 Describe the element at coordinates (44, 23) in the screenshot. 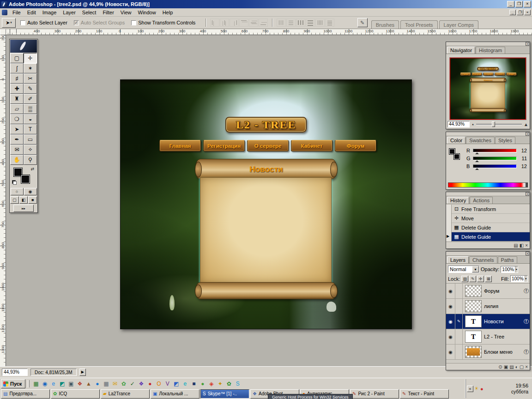

I see `option-checkbox: ✓ Auto Select Layer` at that location.